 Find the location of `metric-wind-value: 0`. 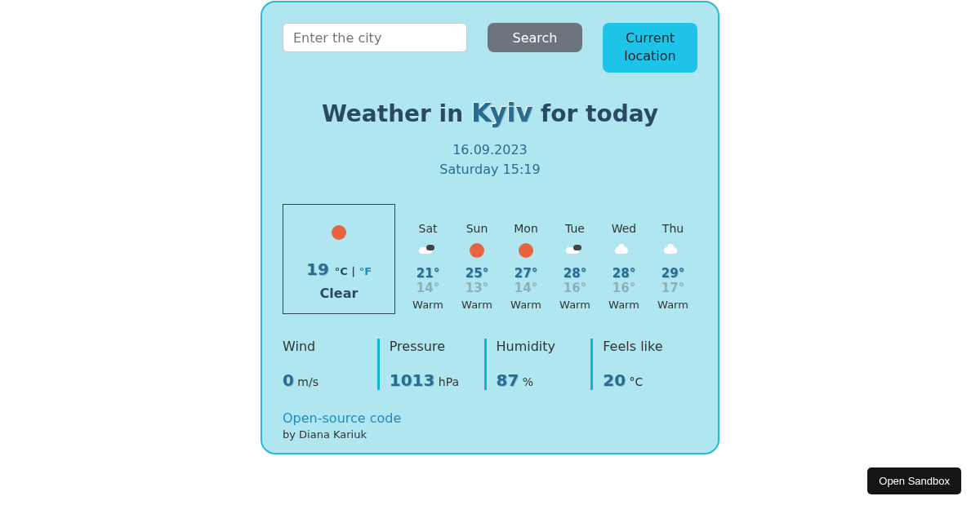

metric-wind-value: 0 is located at coordinates (288, 380).